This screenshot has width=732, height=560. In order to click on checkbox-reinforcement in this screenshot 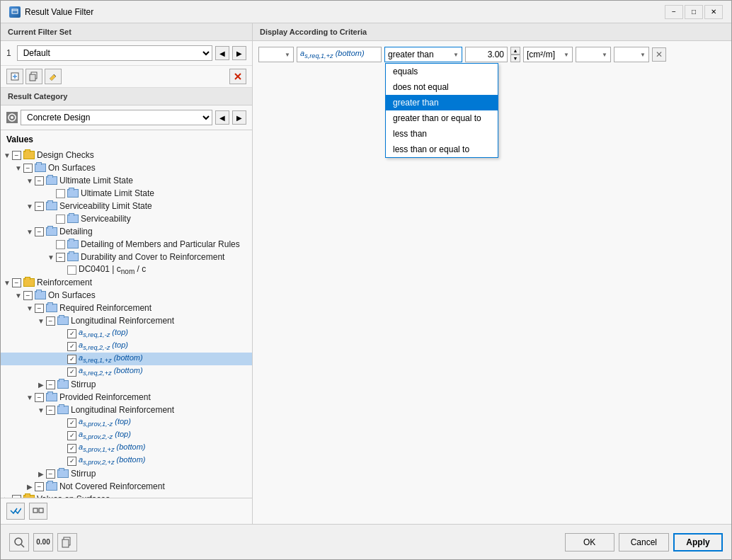, I will do `click(17, 283)`.